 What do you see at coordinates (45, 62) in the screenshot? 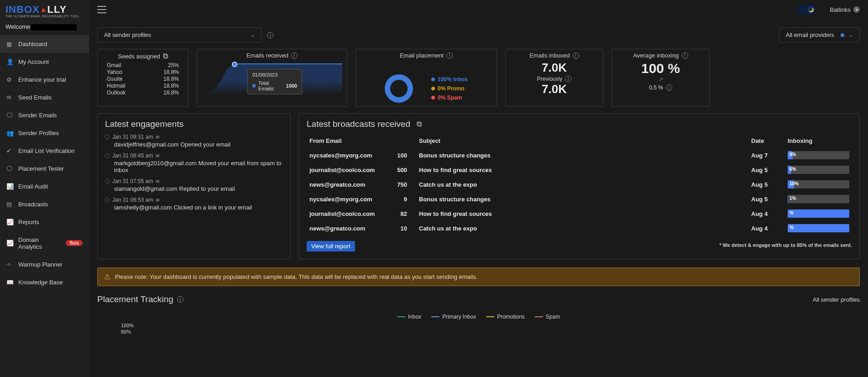
I see `sidebar-item-my-account: 👤My Account` at bounding box center [45, 62].